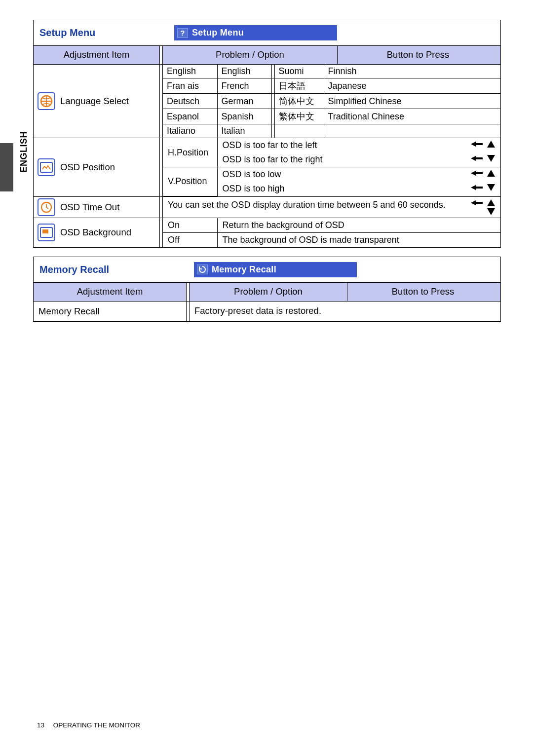  I want to click on vposition-low: OSD is too low, so click(339, 175).